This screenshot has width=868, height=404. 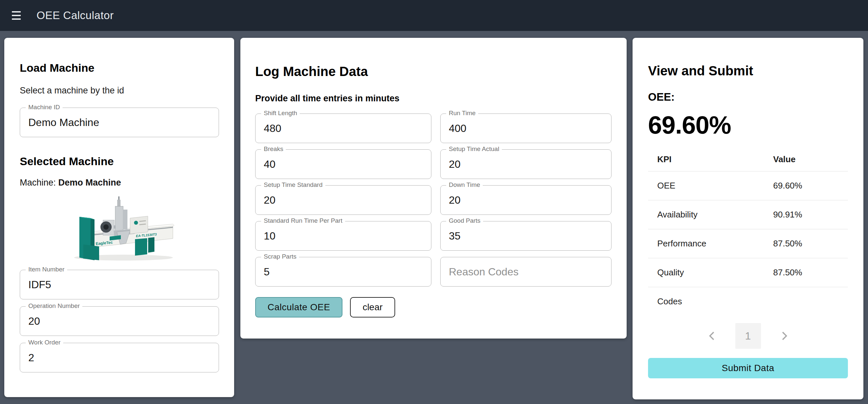 What do you see at coordinates (712, 336) in the screenshot?
I see `previous-page-button` at bounding box center [712, 336].